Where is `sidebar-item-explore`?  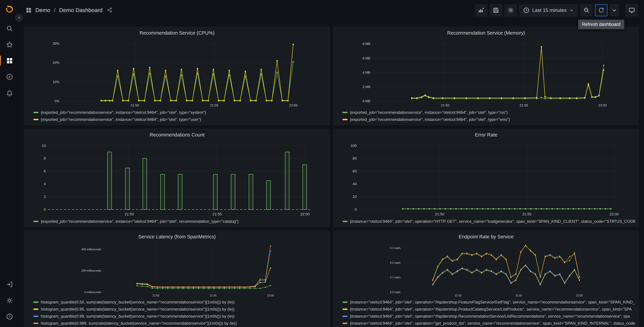 sidebar-item-explore is located at coordinates (10, 77).